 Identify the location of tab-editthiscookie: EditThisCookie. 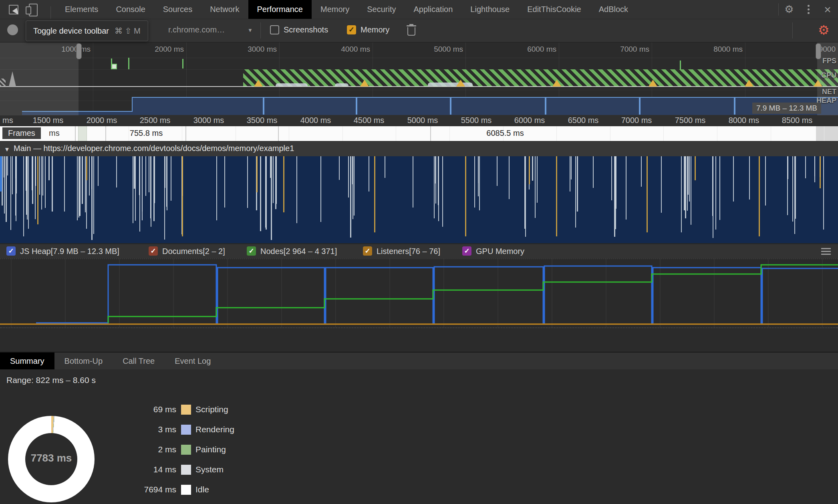
(554, 10).